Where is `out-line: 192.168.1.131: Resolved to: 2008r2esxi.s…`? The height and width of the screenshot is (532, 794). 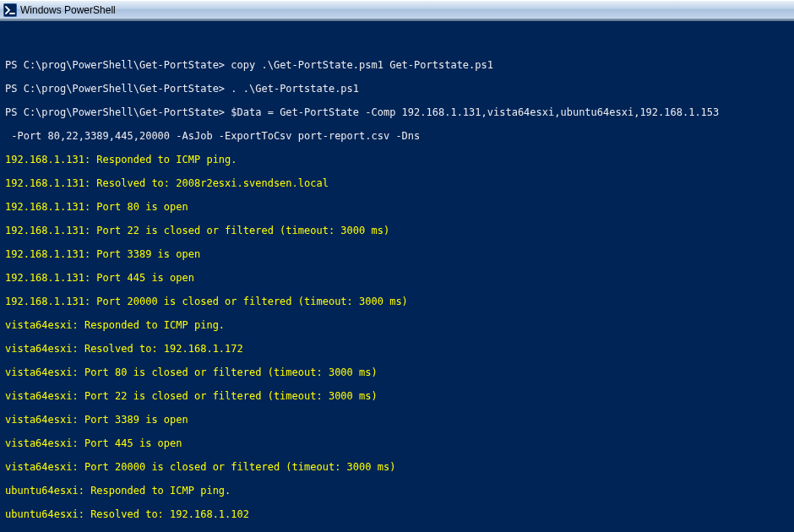 out-line: 192.168.1.131: Resolved to: 2008r2esxi.s… is located at coordinates (398, 183).